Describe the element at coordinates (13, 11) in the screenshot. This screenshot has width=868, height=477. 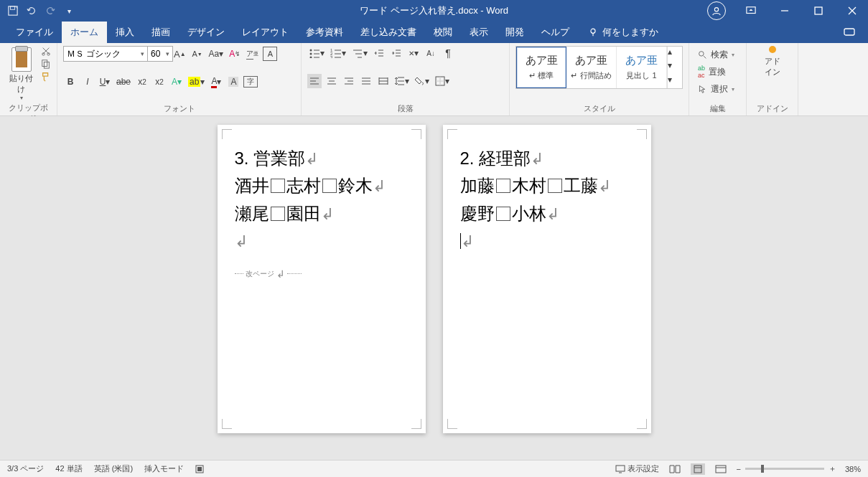
I see `save-icon` at that location.